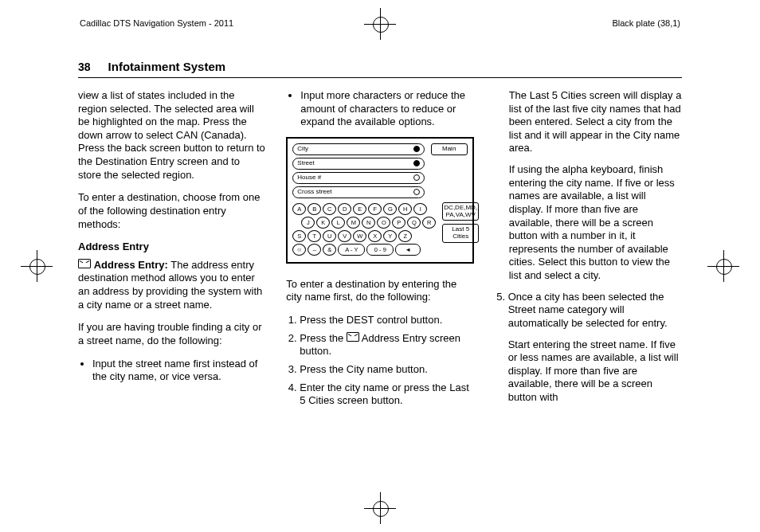 The image size is (760, 532). I want to click on key: Z, so click(405, 236).